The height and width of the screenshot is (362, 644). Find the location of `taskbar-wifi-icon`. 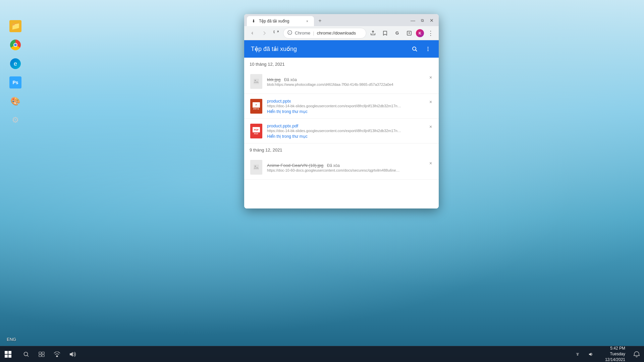

taskbar-wifi-icon is located at coordinates (57, 354).